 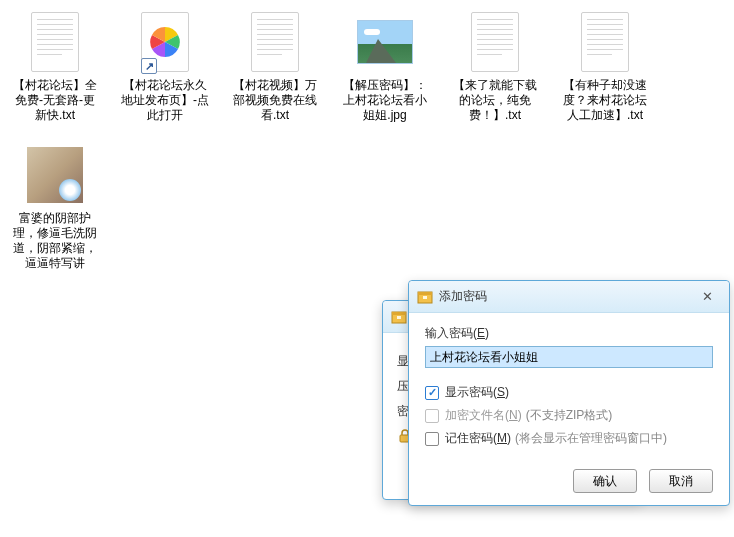 I want to click on file-label: 【解压密码】：上村花论坛看小姐姐.jpg, so click(x=385, y=100).